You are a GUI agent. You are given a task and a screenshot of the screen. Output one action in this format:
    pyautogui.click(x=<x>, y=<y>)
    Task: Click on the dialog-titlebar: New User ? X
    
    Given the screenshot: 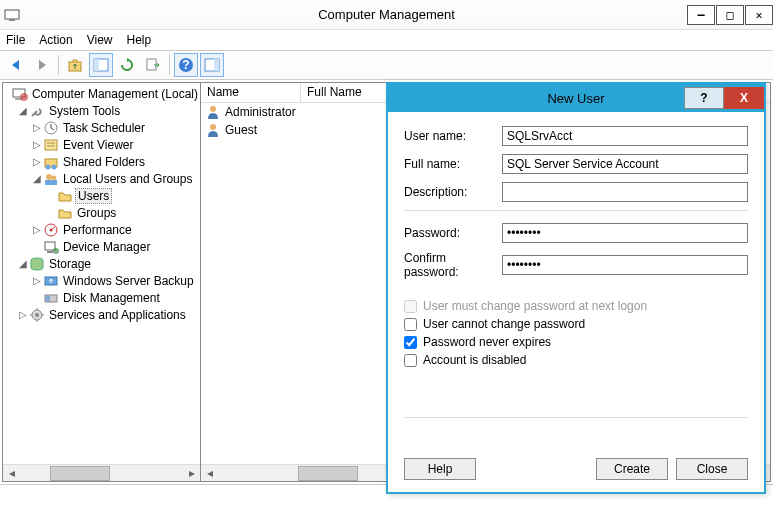 What is the action you would take?
    pyautogui.click(x=576, y=98)
    